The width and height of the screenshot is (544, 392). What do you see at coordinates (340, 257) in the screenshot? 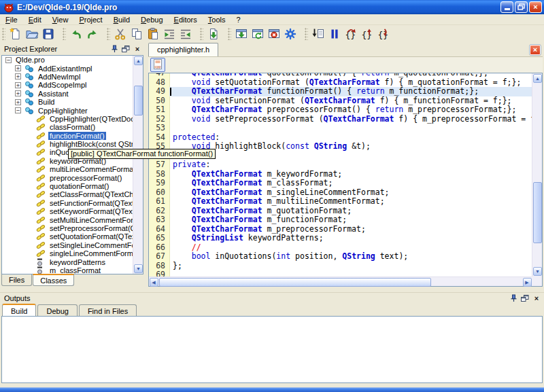
I see `code-line-67: 67 bool inQuotations(int position, QStri…` at bounding box center [340, 257].